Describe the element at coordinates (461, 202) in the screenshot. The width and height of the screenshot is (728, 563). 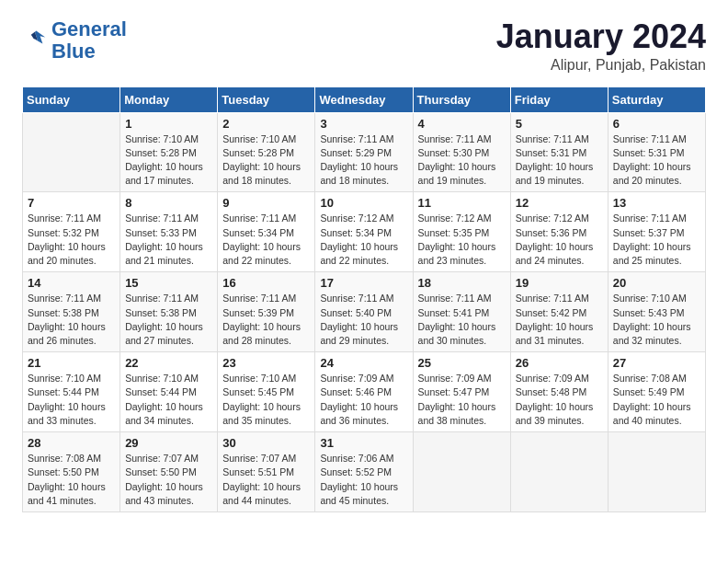
I see `day-number: 11` at that location.